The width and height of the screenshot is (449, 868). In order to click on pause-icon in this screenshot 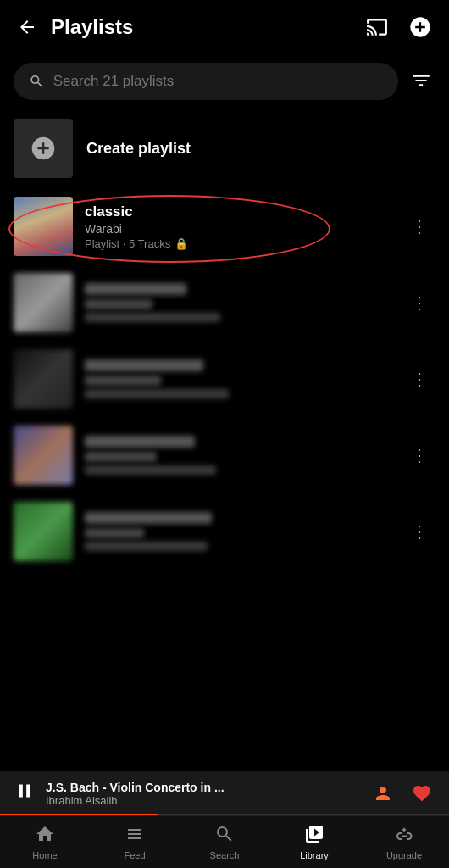, I will do `click(25, 791)`.